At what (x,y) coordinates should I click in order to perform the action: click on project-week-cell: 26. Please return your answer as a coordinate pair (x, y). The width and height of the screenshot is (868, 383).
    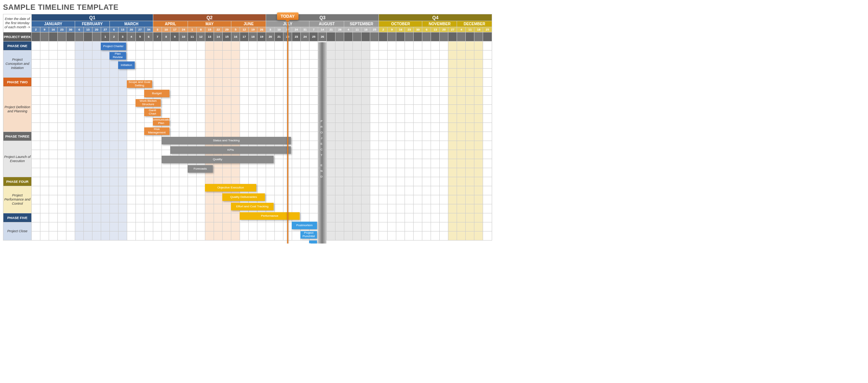
    Looking at the image, I should click on (322, 37).